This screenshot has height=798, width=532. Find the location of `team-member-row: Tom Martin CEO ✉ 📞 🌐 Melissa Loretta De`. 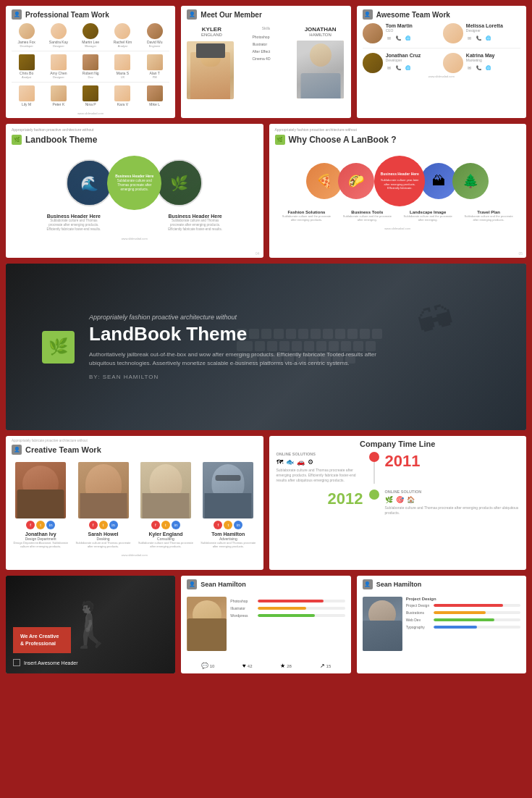

team-member-row: Tom Martin CEO ✉ 📞 🌐 Melissa Loretta De is located at coordinates (442, 33).